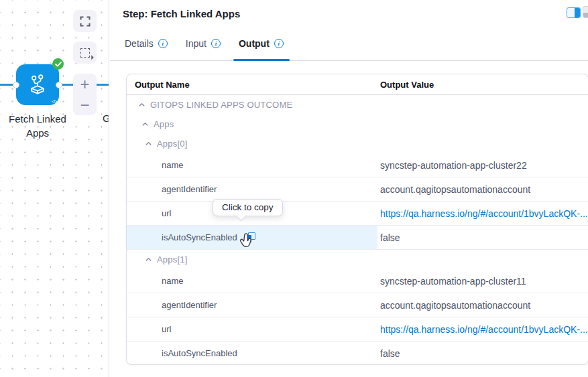 The image size is (588, 377). Describe the element at coordinates (181, 13) in the screenshot. I see `panel-title: Step: Fetch Linked Apps` at that location.